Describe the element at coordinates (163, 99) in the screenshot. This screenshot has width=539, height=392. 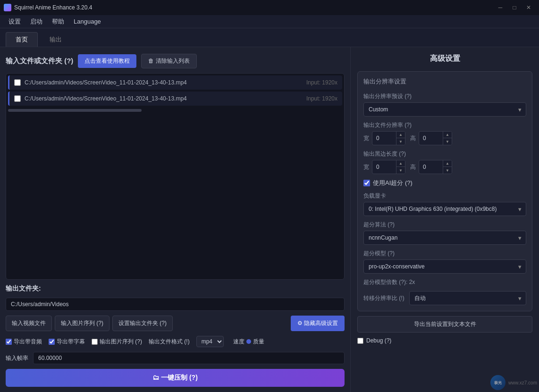
I see `file-path-2: C:/Users/admin/Videos/ScreenVideo_11-01-…` at that location.